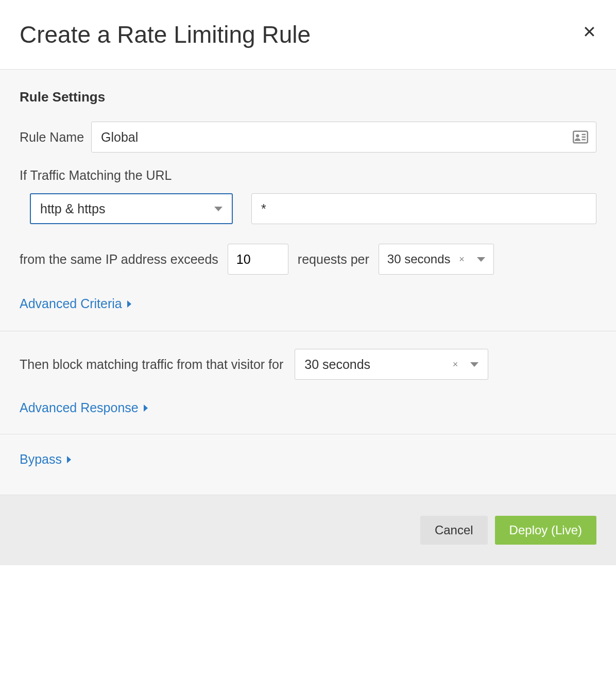 The height and width of the screenshot is (675, 616). What do you see at coordinates (546, 530) in the screenshot?
I see `deploy-button: Deploy (Live)` at bounding box center [546, 530].